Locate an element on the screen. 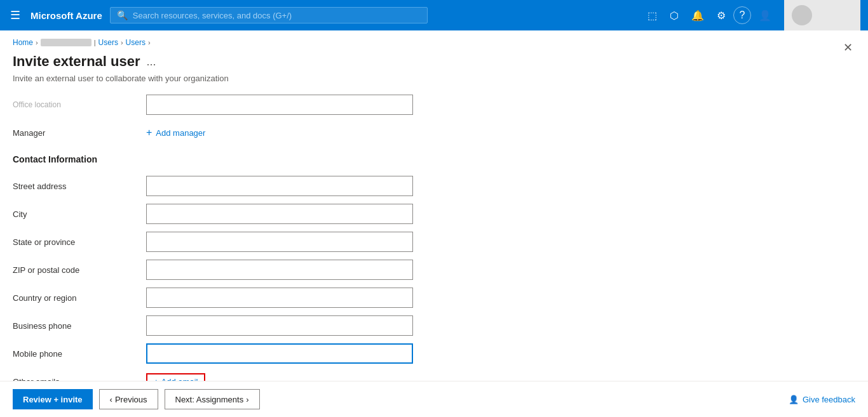 The height and width of the screenshot is (417, 868). state-province-label: State or province is located at coordinates (79, 242).